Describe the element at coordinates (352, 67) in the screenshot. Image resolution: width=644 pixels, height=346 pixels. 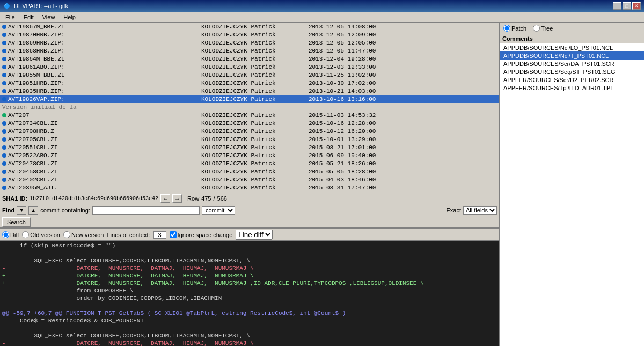
I see `file-date: 2013-12-03 12:33:00` at that location.